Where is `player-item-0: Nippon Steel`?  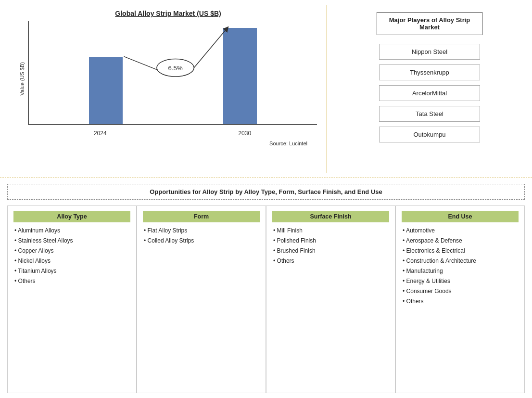 player-item-0: Nippon Steel is located at coordinates (430, 52).